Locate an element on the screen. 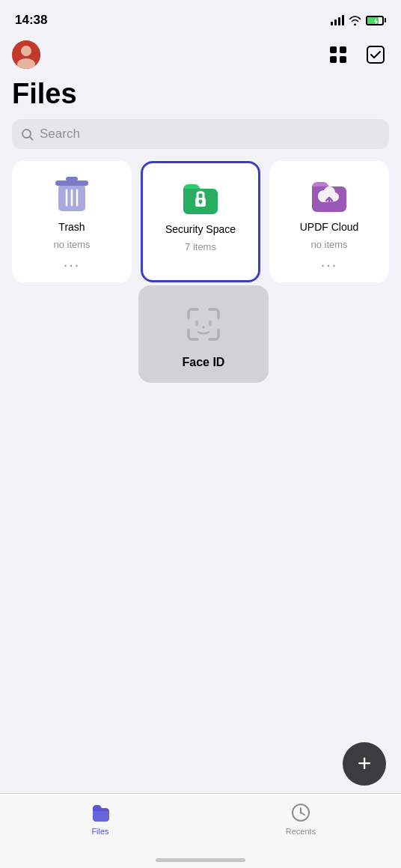  trash-more-button: ··· is located at coordinates (72, 265).